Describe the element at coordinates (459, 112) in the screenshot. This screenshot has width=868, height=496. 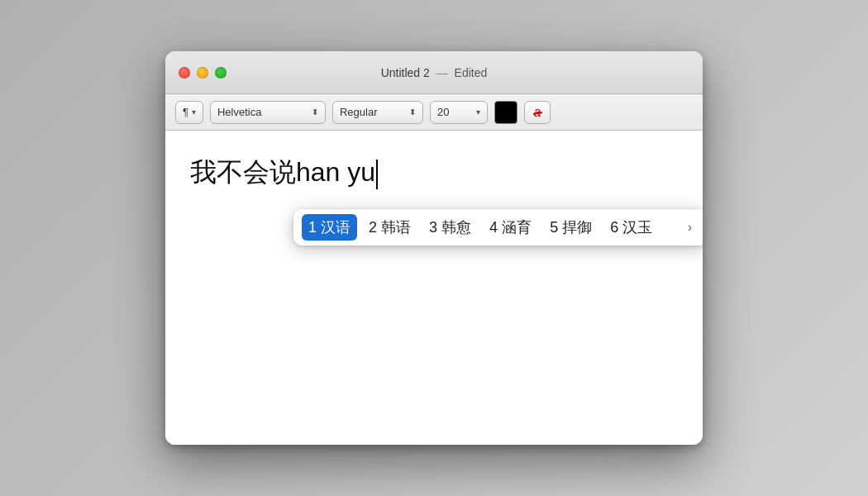
I see `font-size-select: 20 ▾` at that location.